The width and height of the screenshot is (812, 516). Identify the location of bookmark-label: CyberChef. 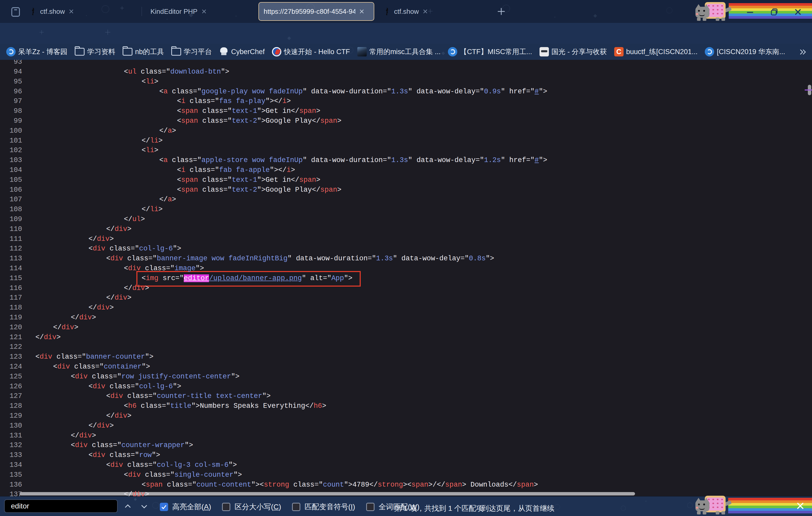
(248, 52).